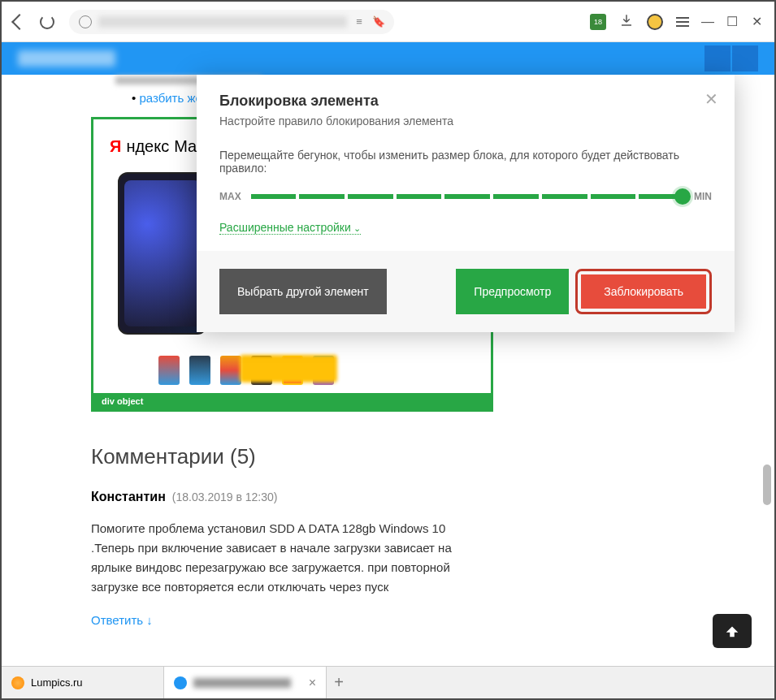  I want to click on scrollbar-thumb, so click(767, 485).